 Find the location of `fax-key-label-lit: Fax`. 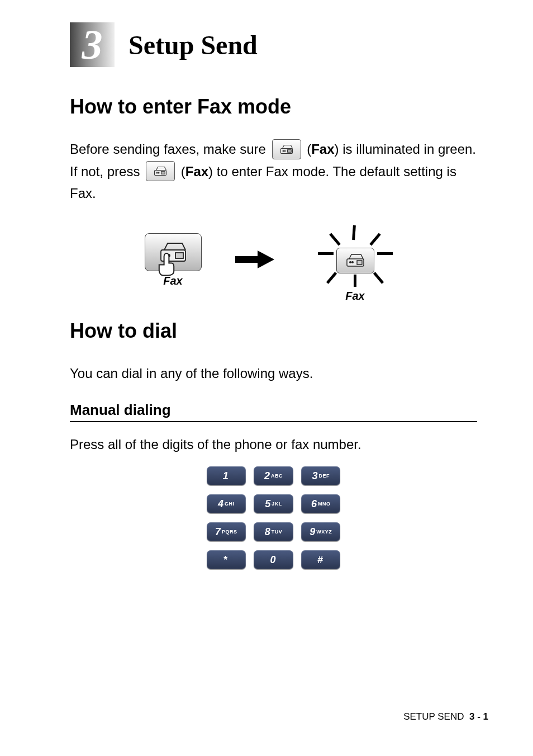

fax-key-label-lit: Fax is located at coordinates (355, 296).